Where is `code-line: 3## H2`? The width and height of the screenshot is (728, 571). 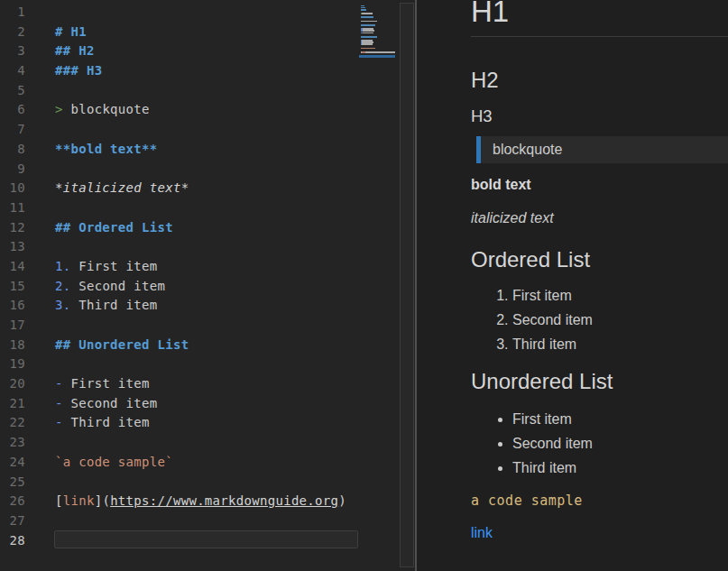
code-line: 3## H2 is located at coordinates (207, 51).